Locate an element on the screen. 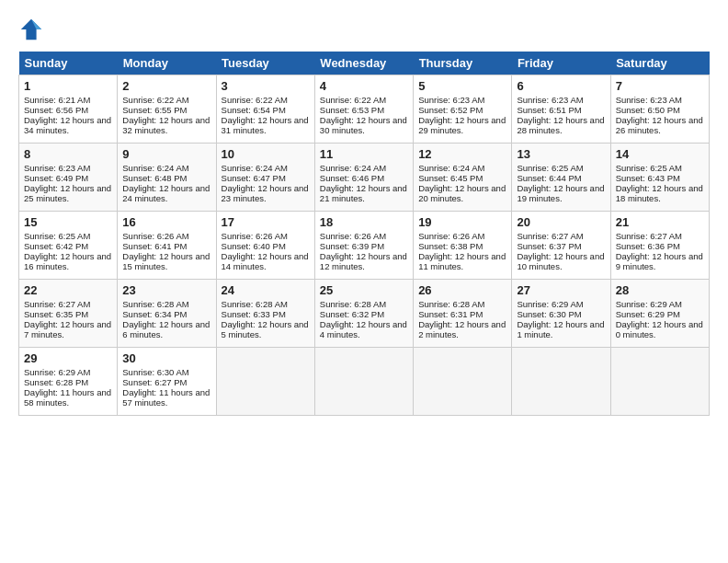 This screenshot has height=563, width=728. day-cell: 24Sunrise: 6:28 AMSunset: 6:33 PMDayligh… is located at coordinates (265, 314).